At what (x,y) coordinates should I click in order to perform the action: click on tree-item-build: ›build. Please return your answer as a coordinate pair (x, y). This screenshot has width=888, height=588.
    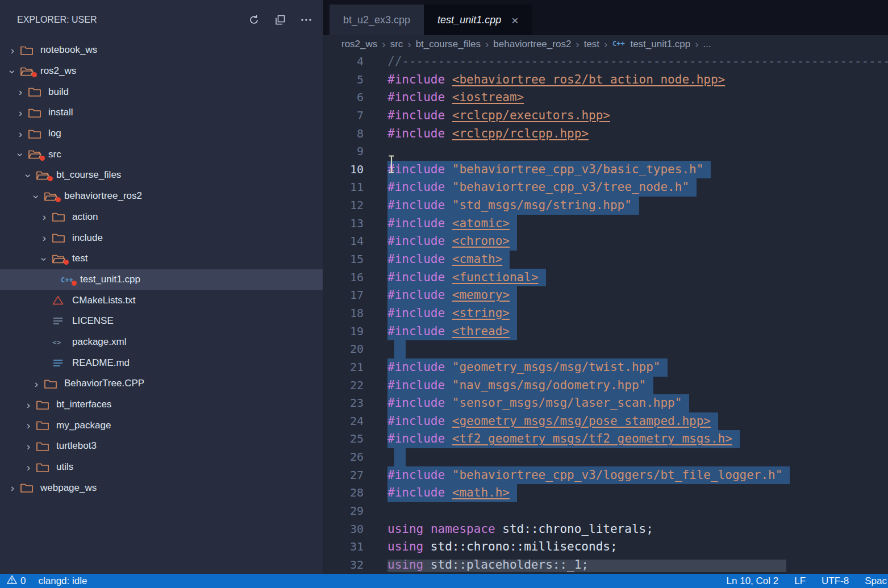
    Looking at the image, I should click on (161, 92).